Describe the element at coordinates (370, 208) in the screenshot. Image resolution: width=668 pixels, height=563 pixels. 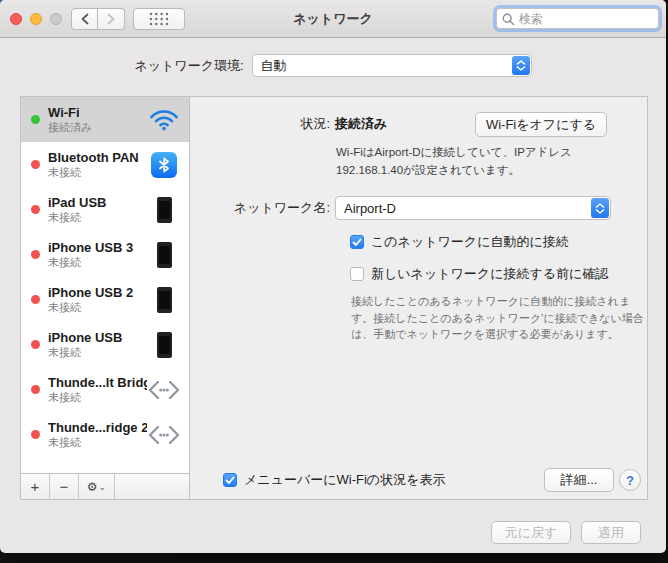
I see `network-name-value: Airport-D` at that location.